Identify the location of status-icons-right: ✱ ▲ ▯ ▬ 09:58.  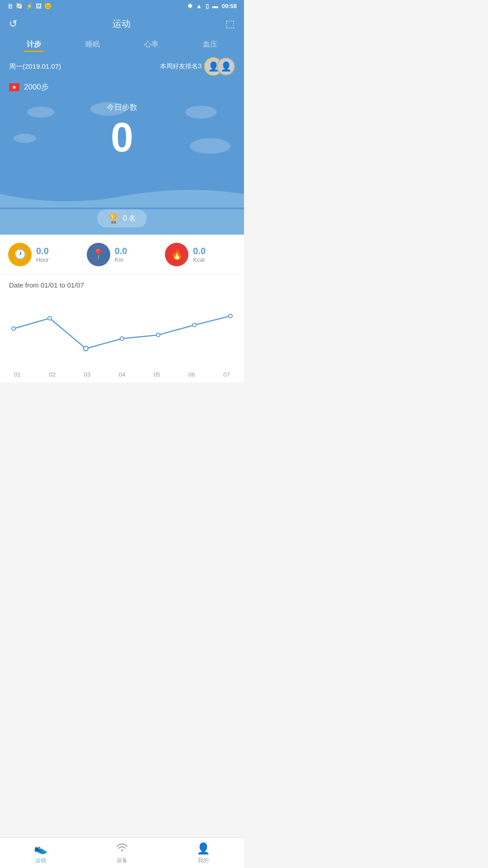
(212, 6).